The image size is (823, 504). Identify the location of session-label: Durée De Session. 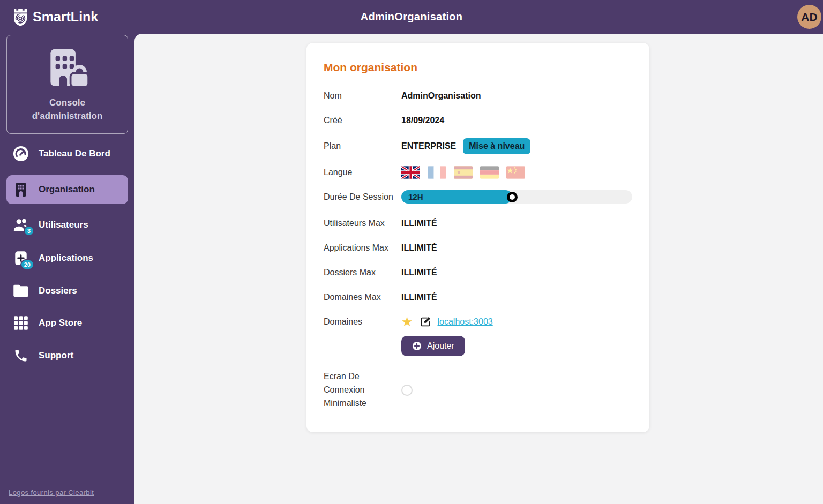
(362, 197).